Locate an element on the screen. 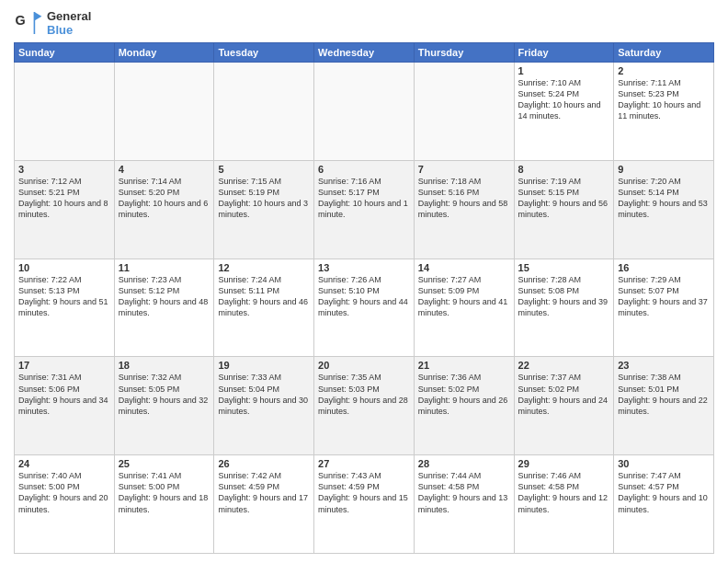  calendar-day-1: 1Sunrise: 7:10 AM Sunset: 5:24 PM Daylig… is located at coordinates (564, 112).